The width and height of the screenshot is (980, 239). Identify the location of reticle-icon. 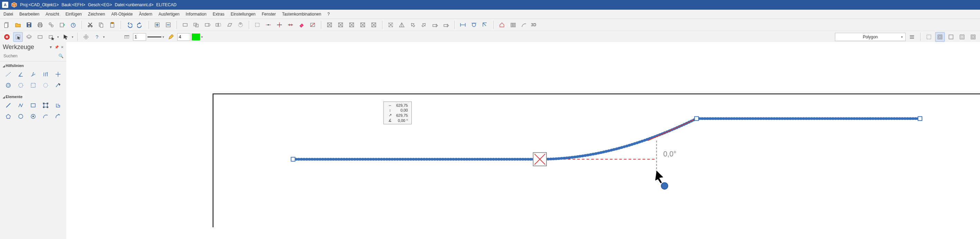
(86, 37).